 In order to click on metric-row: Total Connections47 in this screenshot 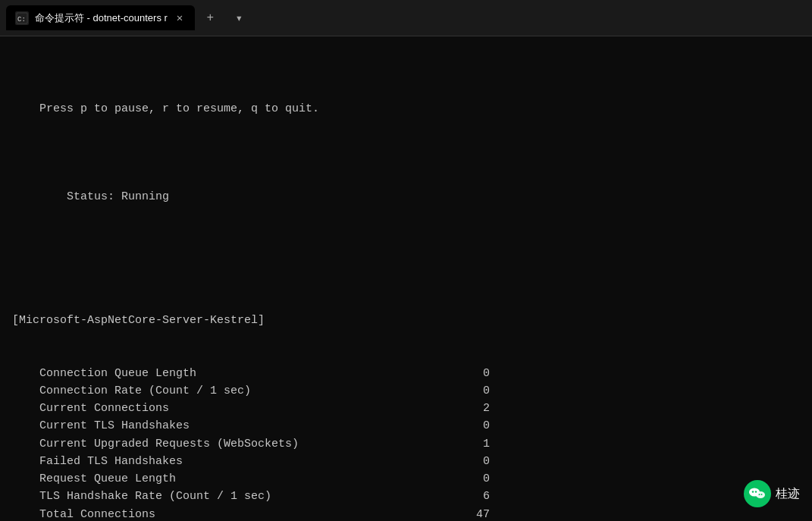, I will do `click(406, 514)`.